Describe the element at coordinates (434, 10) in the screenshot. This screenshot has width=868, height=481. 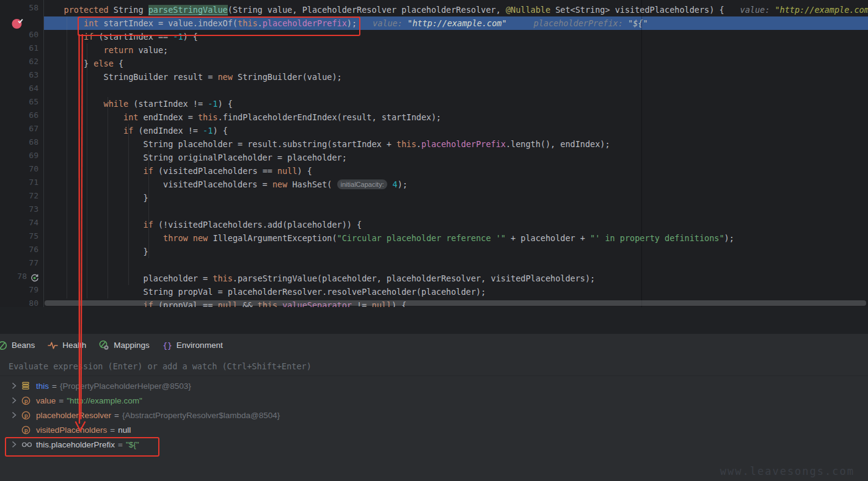
I see `code-line-58: 58 protected String parseStringValue(Str…` at that location.